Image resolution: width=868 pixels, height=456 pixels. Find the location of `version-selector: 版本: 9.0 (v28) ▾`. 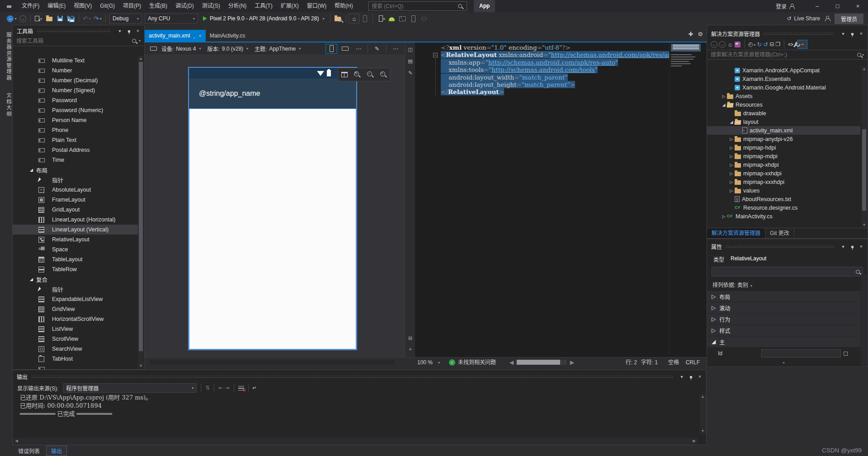

version-selector: 版本: 9.0 (v28) ▾ is located at coordinates (228, 49).